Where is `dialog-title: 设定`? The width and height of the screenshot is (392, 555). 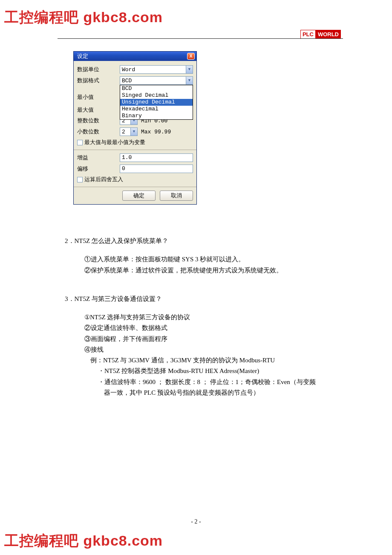
dialog-title: 设定 is located at coordinates (83, 56).